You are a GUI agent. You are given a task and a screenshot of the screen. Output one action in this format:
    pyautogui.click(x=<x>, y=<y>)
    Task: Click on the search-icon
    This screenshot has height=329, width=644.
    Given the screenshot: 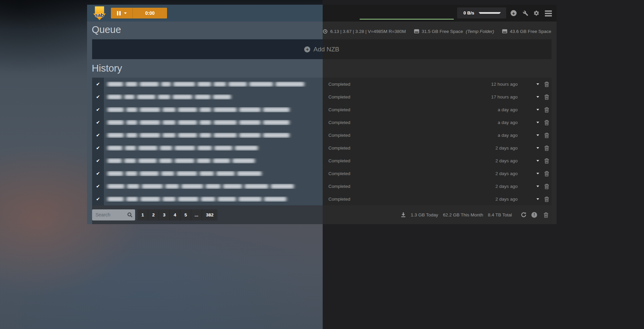 What is the action you would take?
    pyautogui.click(x=130, y=215)
    